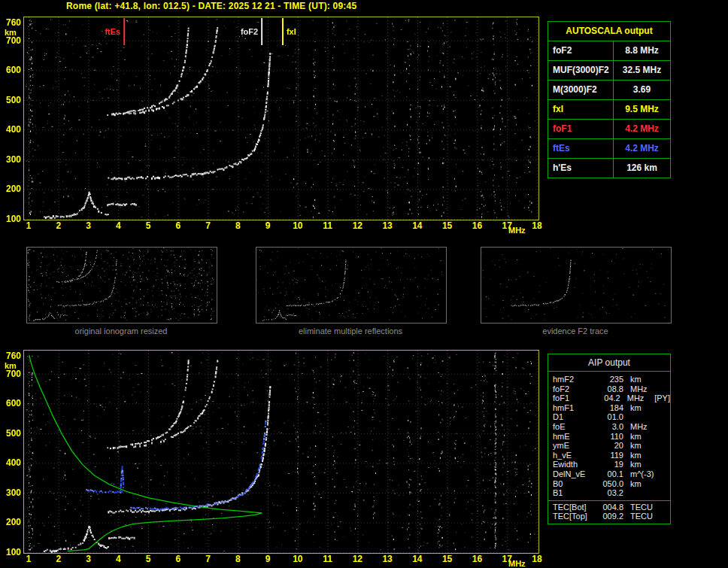 The image size is (728, 568). What do you see at coordinates (612, 427) in the screenshot?
I see `aip-value: 3.0` at bounding box center [612, 427].